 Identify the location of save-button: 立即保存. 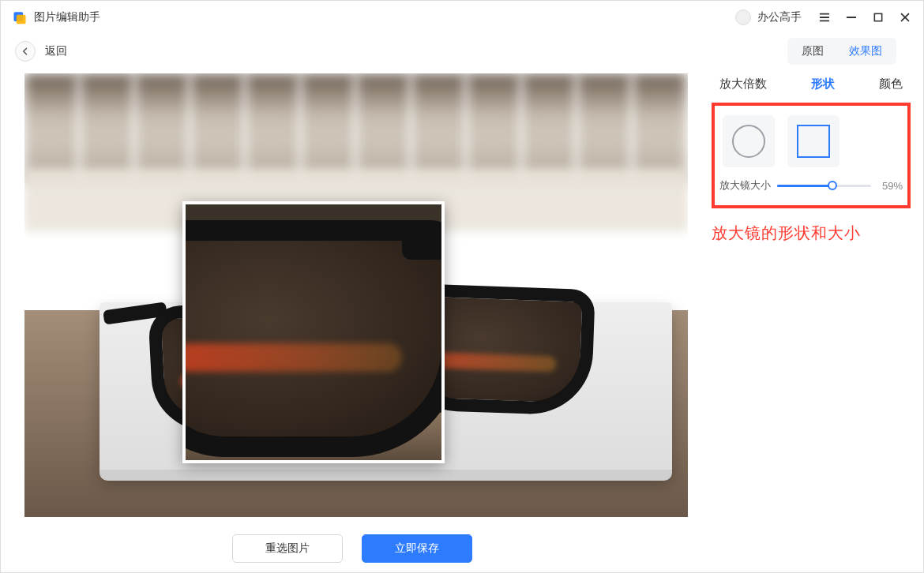
(417, 549).